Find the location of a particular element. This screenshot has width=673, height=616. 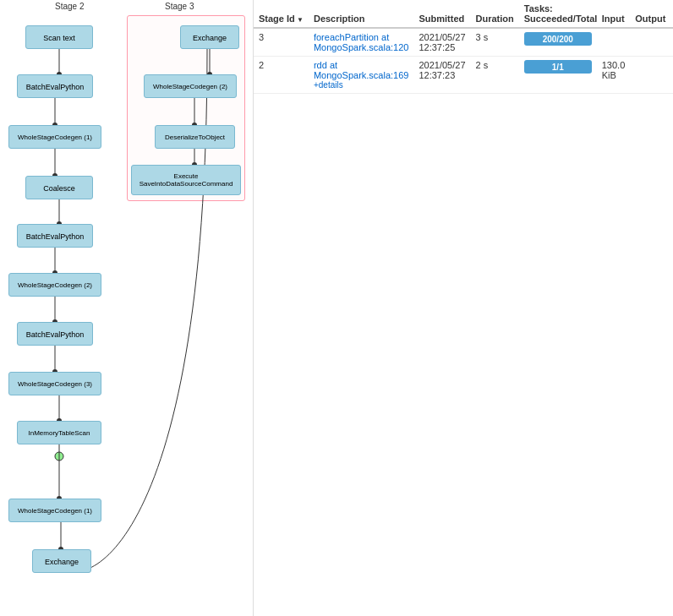

progress-bar-fill: 200/200 is located at coordinates (558, 39).